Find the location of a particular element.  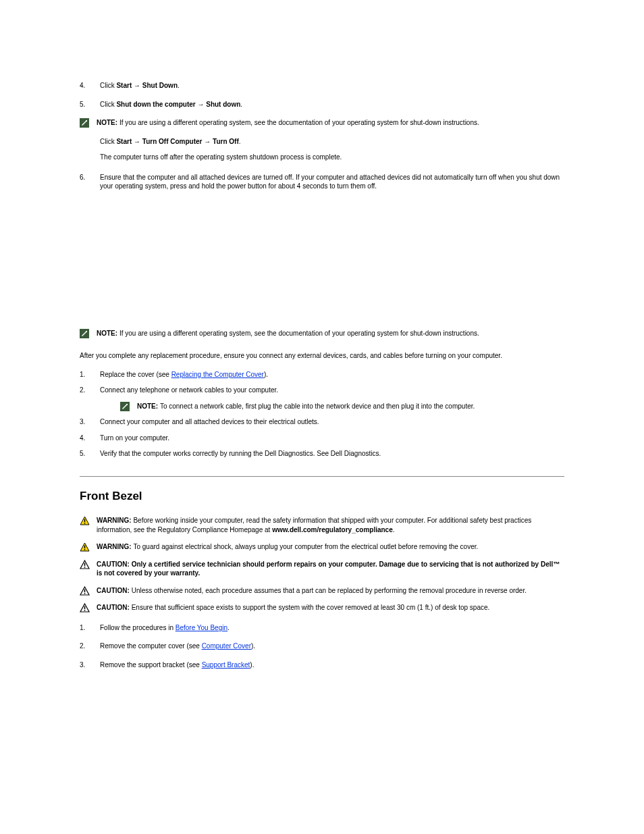

step-4: 4. Click Start → Shut Down. is located at coordinates (322, 86).